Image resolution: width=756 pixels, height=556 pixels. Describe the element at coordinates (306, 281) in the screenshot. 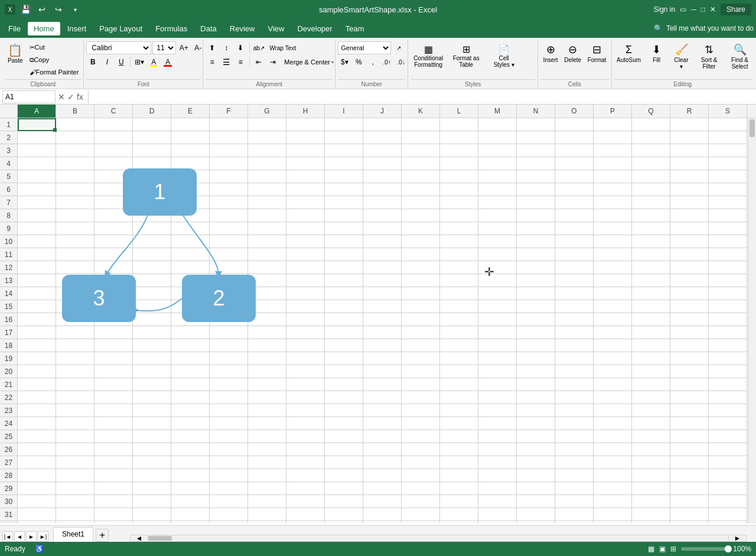

I see `cell-H13` at that location.